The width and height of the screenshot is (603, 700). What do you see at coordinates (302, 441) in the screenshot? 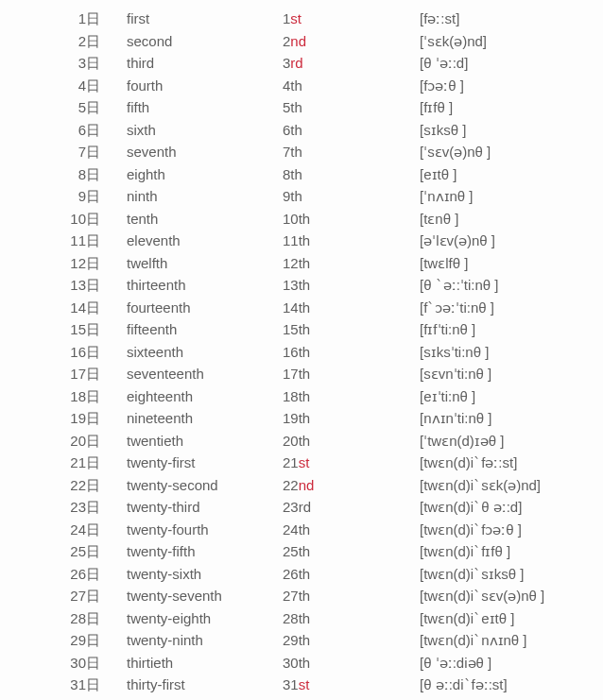
I see `table-row: 20日twentieth20th[ˈtwɛn(d)ɪəθ ]` at bounding box center [302, 441].